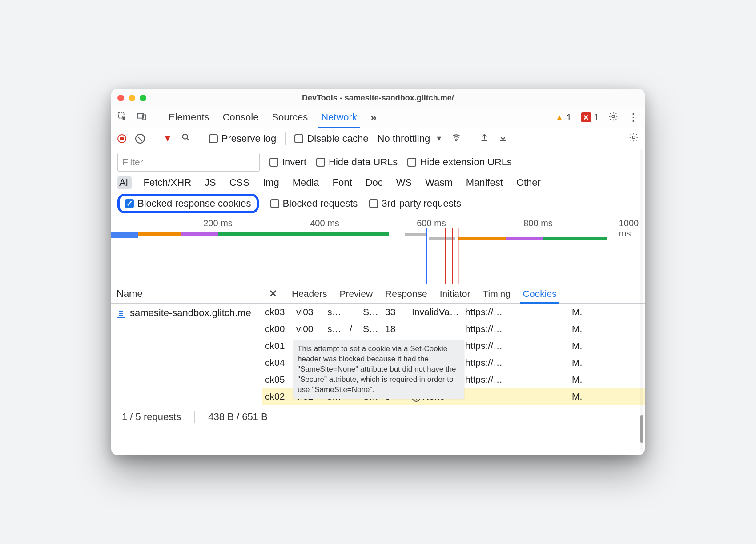 This screenshot has height=544, width=756. Describe the element at coordinates (218, 223) in the screenshot. I see `tick-label: 200 ms` at that location.